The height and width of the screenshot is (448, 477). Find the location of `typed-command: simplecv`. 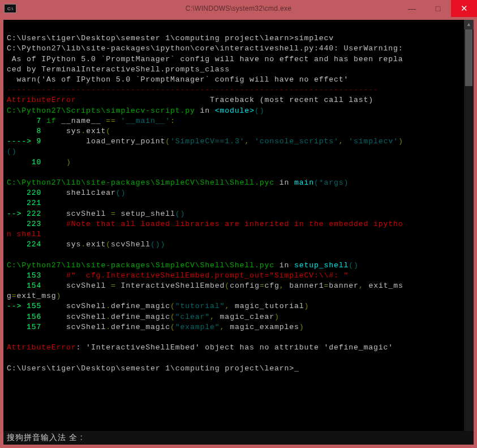

typed-command: simplecv is located at coordinates (314, 39).